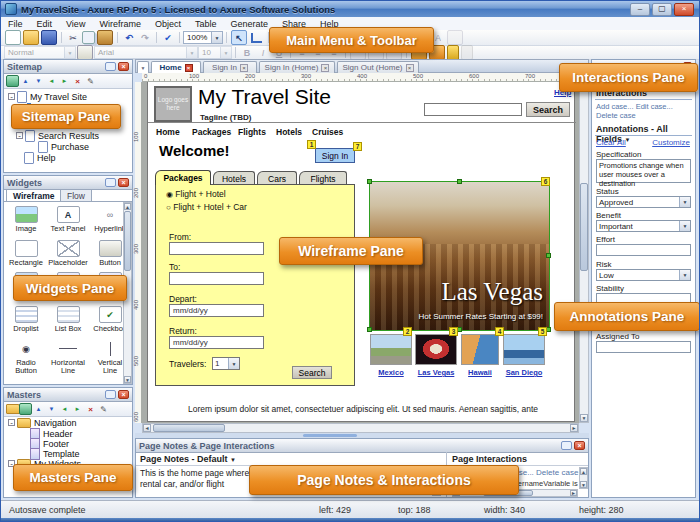  Describe the element at coordinates (644, 250) in the screenshot. I see `effort-input` at that location.